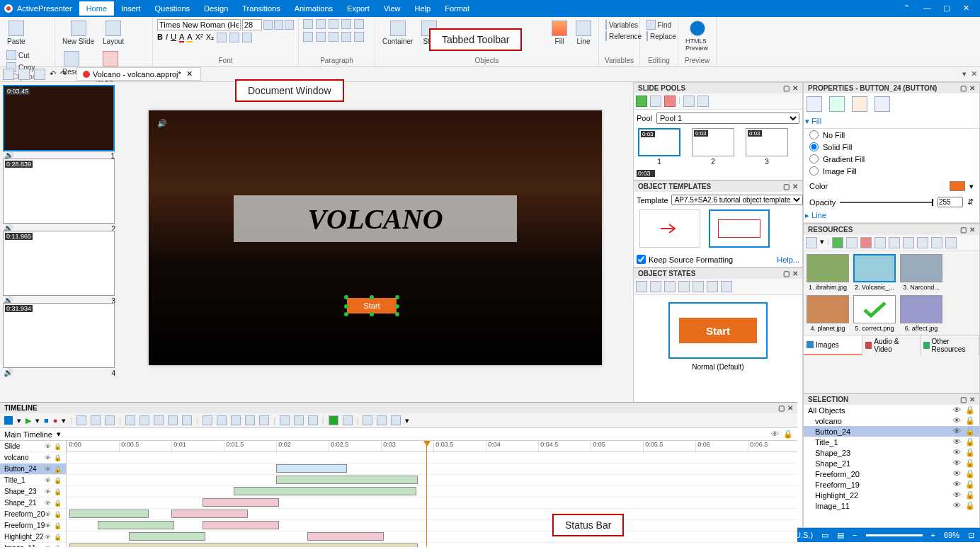 This screenshot has width=980, height=552. Describe the element at coordinates (33, 545) in the screenshot. I see `timeline-row-label: Image_11👁🔒` at that location.